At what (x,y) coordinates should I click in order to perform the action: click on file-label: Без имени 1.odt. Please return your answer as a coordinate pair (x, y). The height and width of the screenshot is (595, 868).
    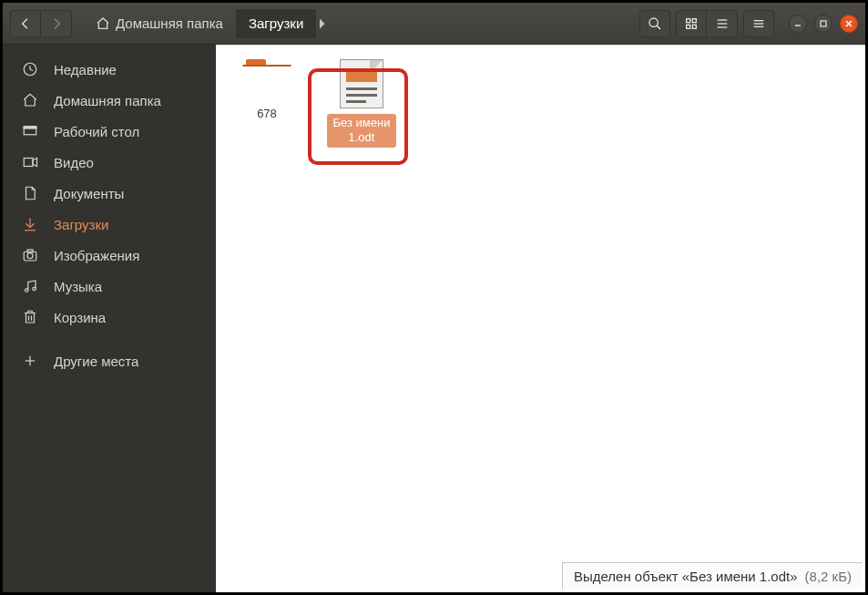
    Looking at the image, I should click on (362, 131).